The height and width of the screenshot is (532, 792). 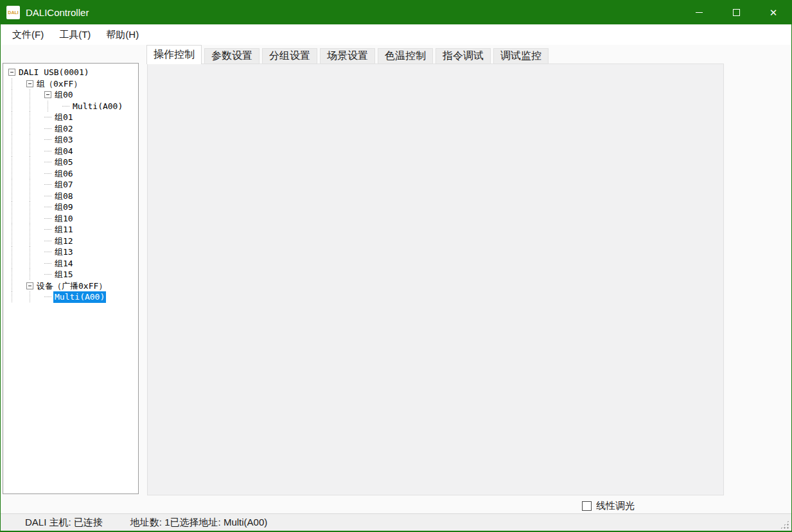 What do you see at coordinates (54, 73) in the screenshot?
I see `tree-item-label: DALI USB(0001)` at bounding box center [54, 73].